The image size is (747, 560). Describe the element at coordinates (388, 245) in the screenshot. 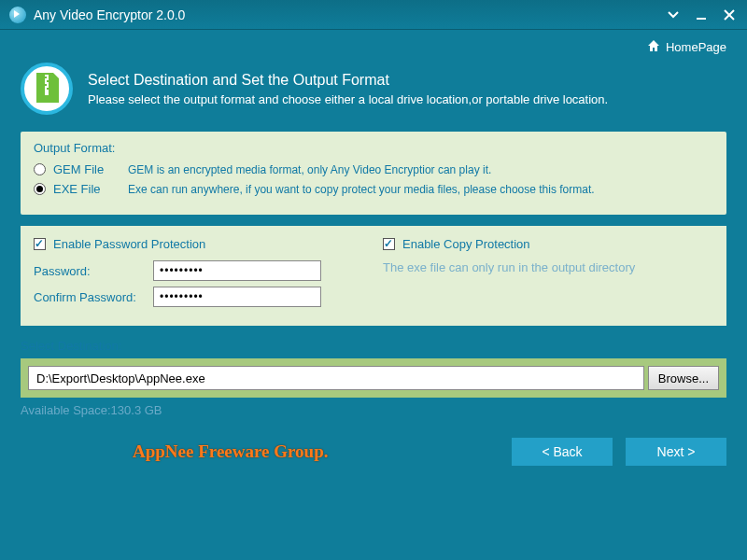

I see `checkbox-copy-protection` at that location.